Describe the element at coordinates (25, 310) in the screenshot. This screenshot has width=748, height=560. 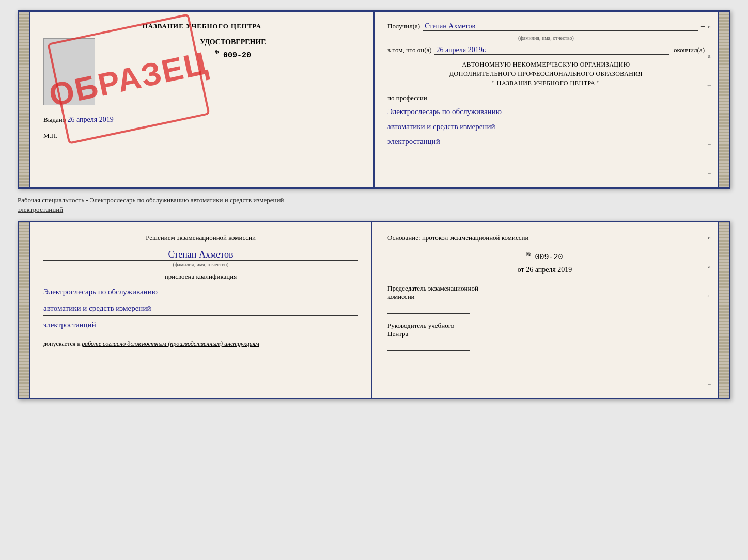
I see `bottom-booklet-spine-left` at that location.